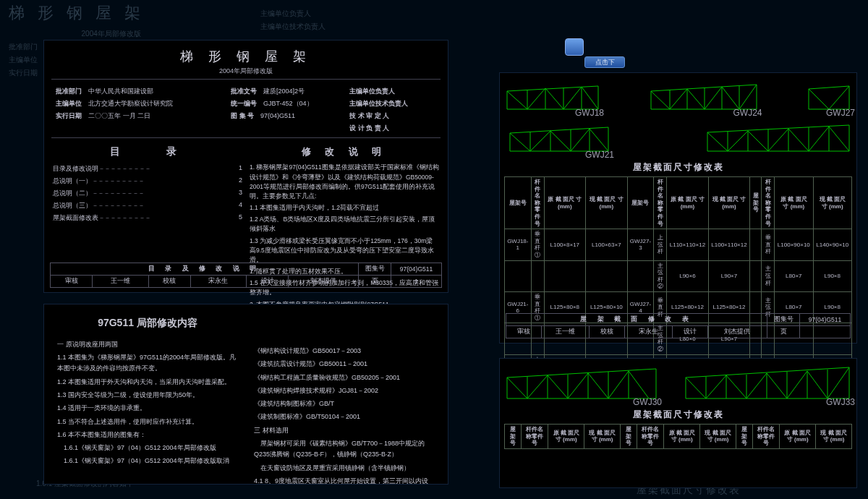  I want to click on background-ghost-right: 主编单位负责人 主编单位技术负责人, so click(293, 20).